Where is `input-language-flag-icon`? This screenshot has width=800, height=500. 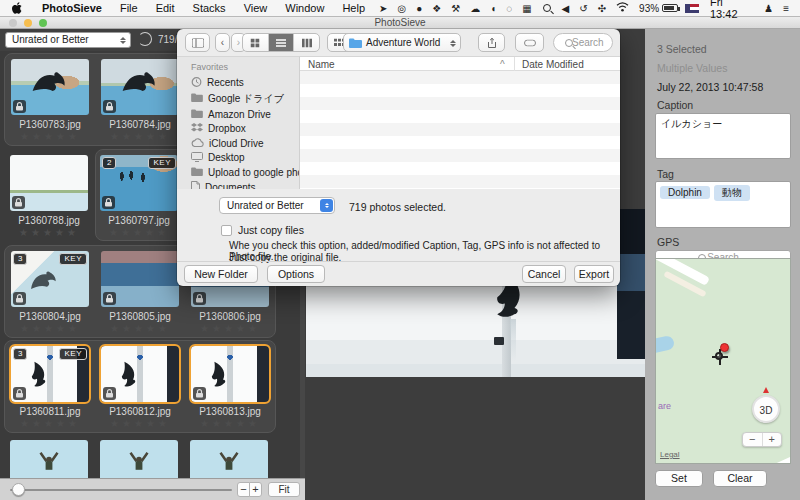
input-language-flag-icon is located at coordinates (692, 8).